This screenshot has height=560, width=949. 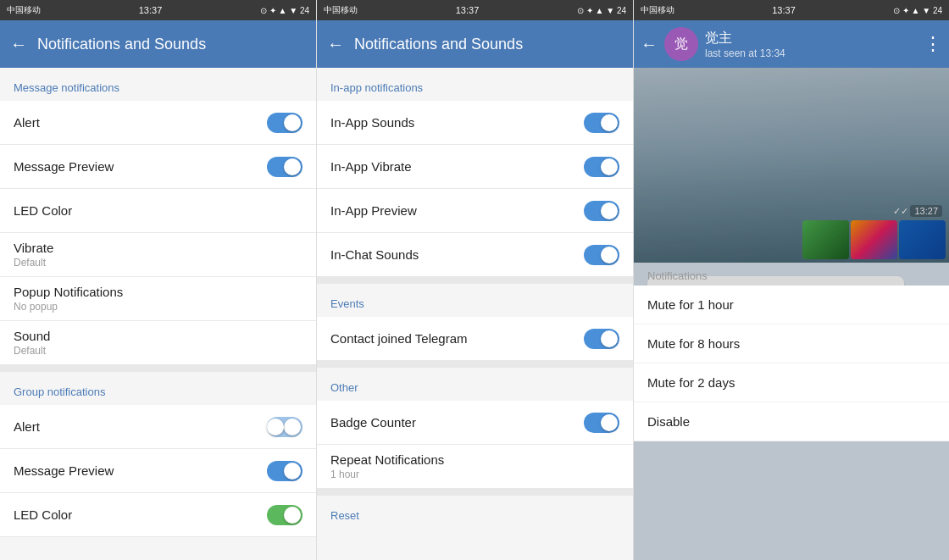 What do you see at coordinates (285, 167) in the screenshot?
I see `toggle-message-preview` at bounding box center [285, 167].